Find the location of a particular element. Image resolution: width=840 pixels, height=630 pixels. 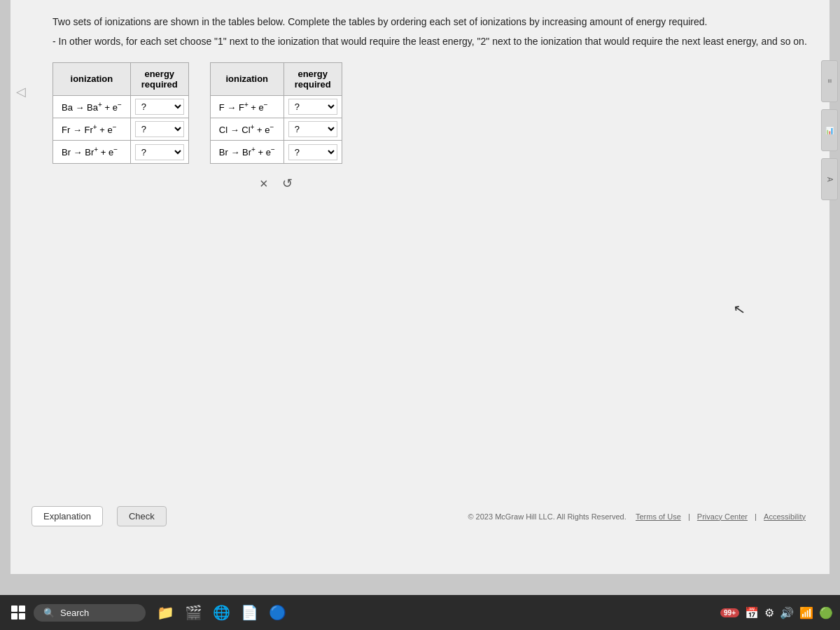

ionization-cl: Cl → Cl+ + e− is located at coordinates (246, 130).